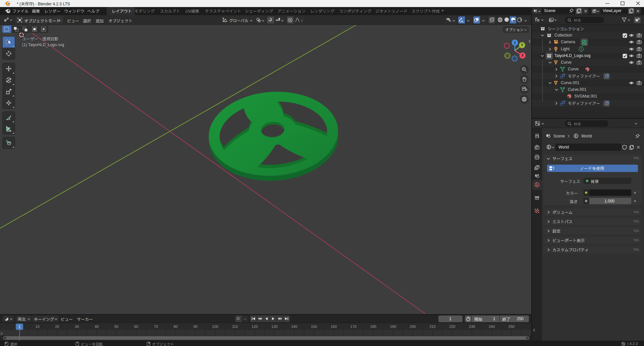  I want to click on svg-text: 210, so click(432, 327).